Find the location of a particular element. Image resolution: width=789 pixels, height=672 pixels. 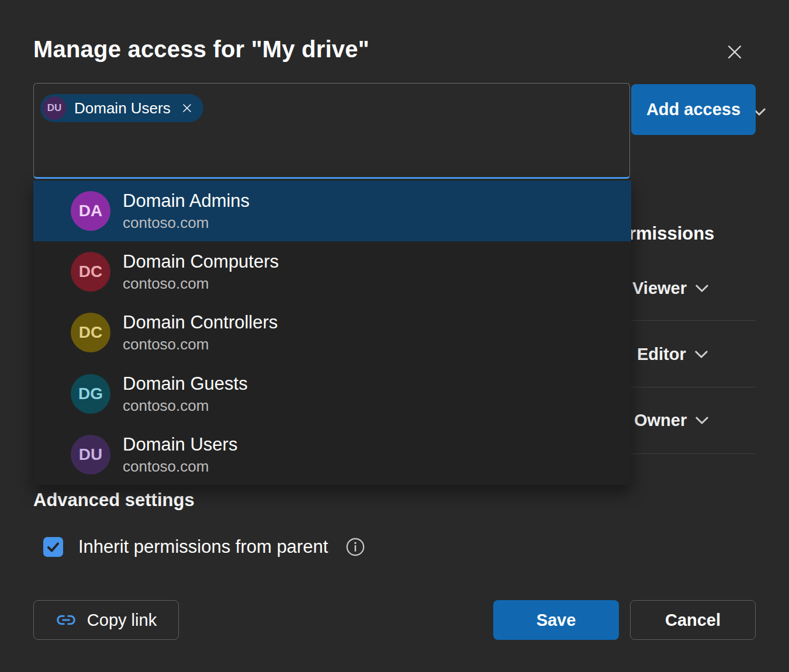

inherit-permissions-row: Inherit permissions from parent is located at coordinates (205, 547).